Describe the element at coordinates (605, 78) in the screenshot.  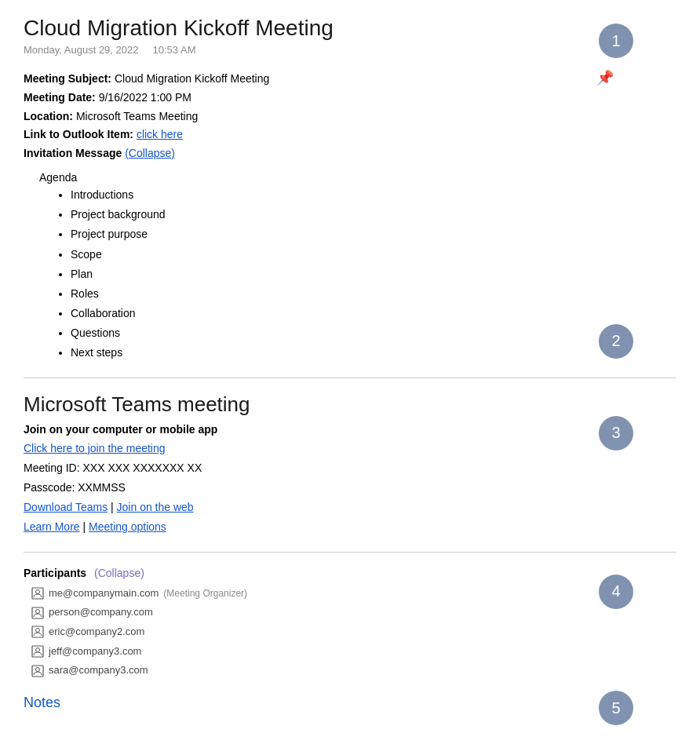
I see `pin-icon: 📌` at that location.